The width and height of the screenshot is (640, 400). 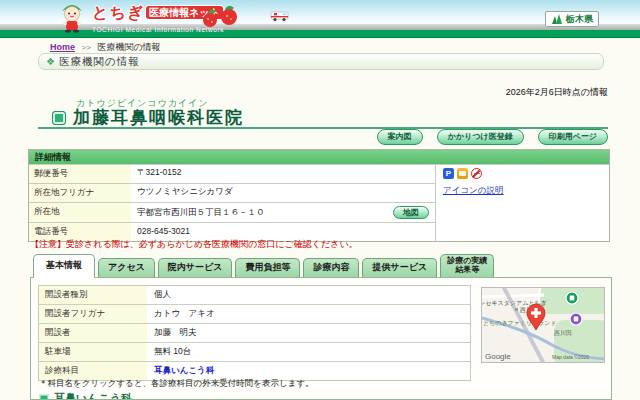 What do you see at coordinates (520, 324) in the screenshot?
I see `map-label-familyland: とちのきファミリーランド` at bounding box center [520, 324].